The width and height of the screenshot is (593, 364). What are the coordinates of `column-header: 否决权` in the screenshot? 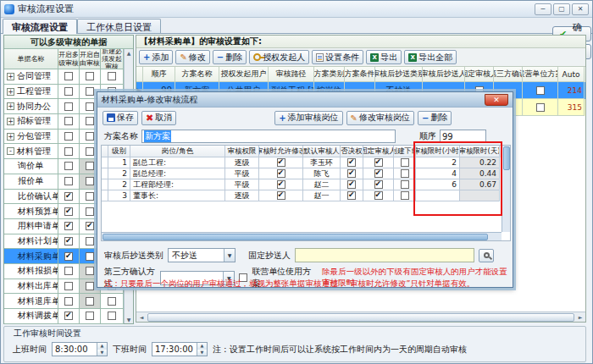 It's located at (352, 152).